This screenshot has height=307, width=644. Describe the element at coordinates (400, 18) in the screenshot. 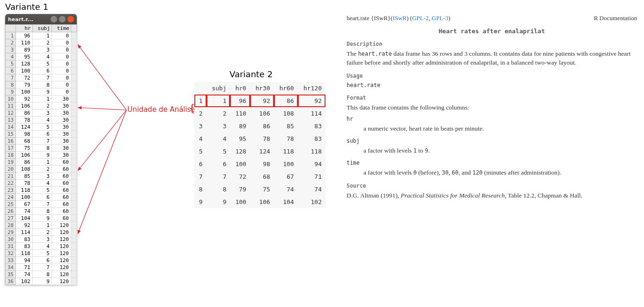

I see `iswr-link: ISwR` at that location.